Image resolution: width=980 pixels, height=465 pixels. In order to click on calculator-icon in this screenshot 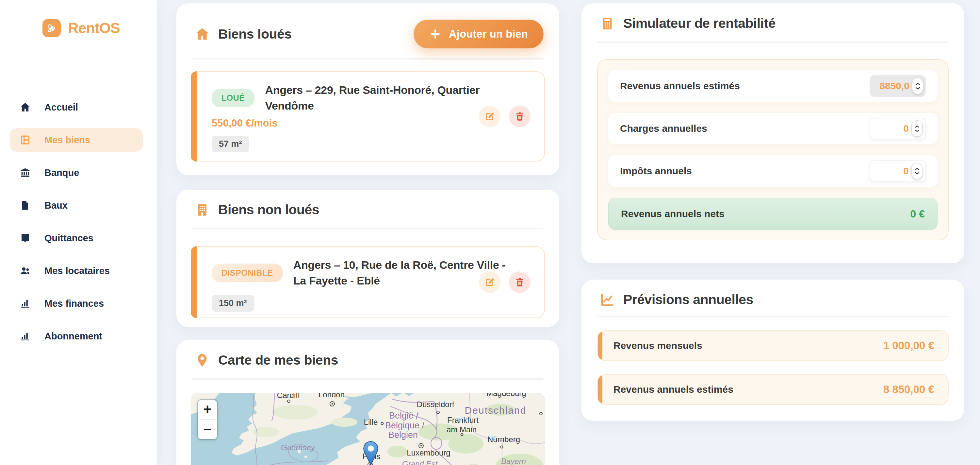, I will do `click(607, 24)`.